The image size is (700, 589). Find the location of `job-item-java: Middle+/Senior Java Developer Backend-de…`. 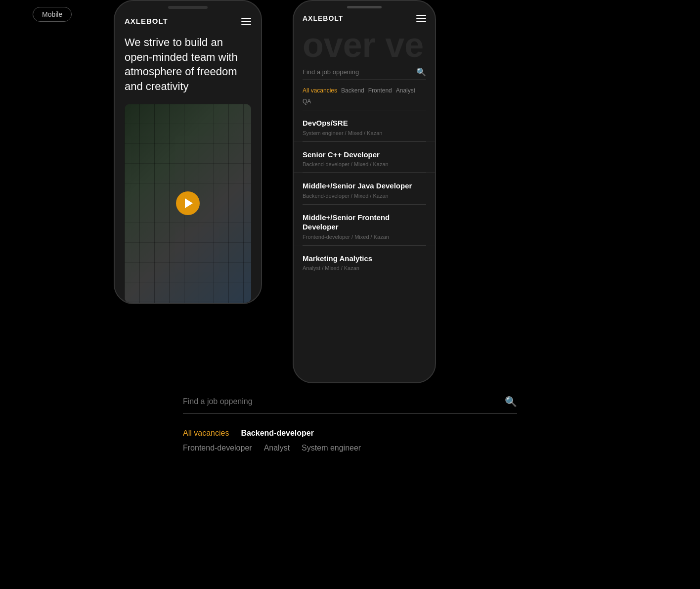

job-item-java: Middle+/Senior Java Developer Backend-de… is located at coordinates (364, 190).